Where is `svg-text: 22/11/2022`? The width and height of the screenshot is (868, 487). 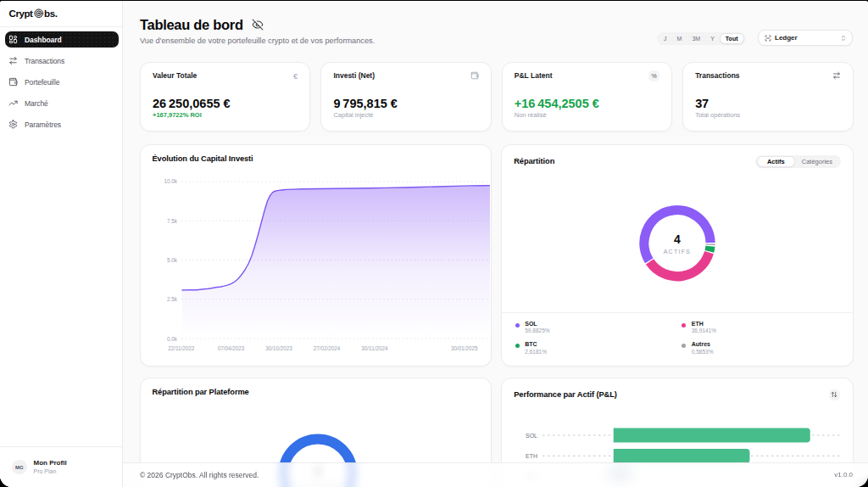 svg-text: 22/11/2022 is located at coordinates (181, 348).